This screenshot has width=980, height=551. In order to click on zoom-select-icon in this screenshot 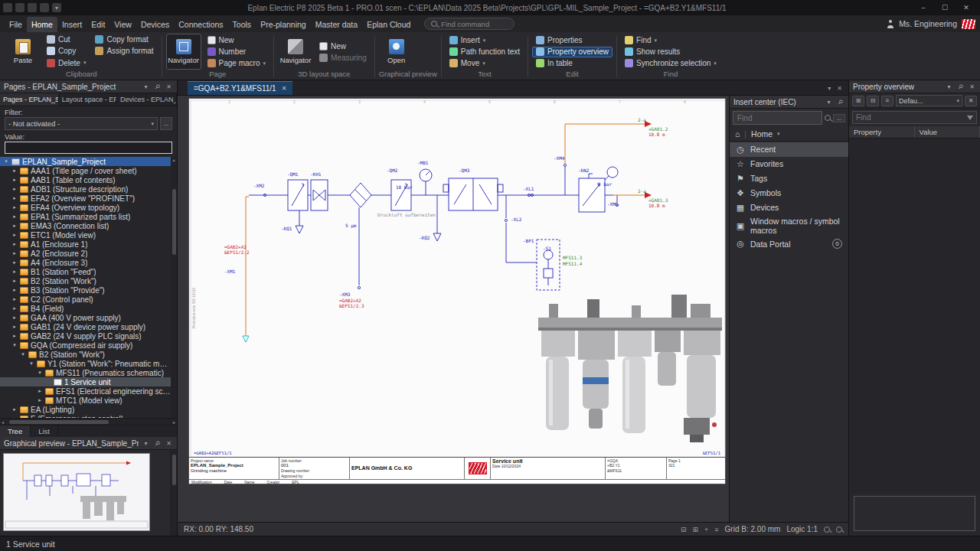, I will do `click(839, 530)`.